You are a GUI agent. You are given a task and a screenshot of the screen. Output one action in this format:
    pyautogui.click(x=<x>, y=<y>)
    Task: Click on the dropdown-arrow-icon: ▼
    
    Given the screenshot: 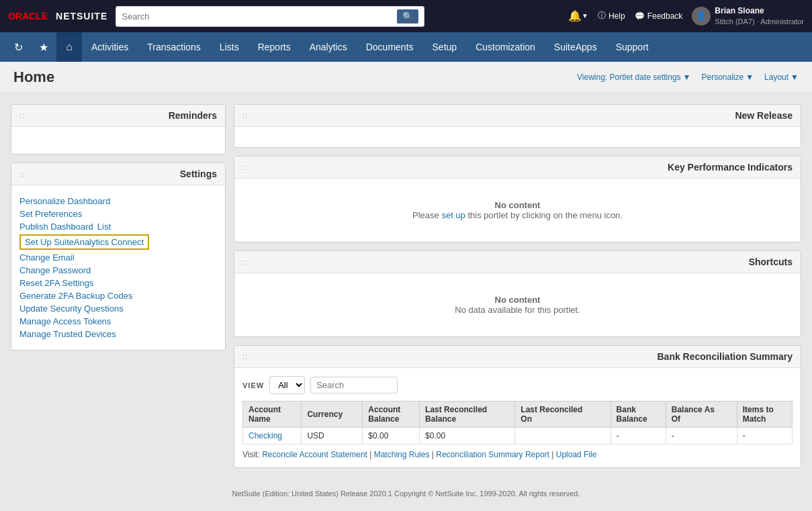 What is the action you would take?
    pyautogui.click(x=687, y=77)
    